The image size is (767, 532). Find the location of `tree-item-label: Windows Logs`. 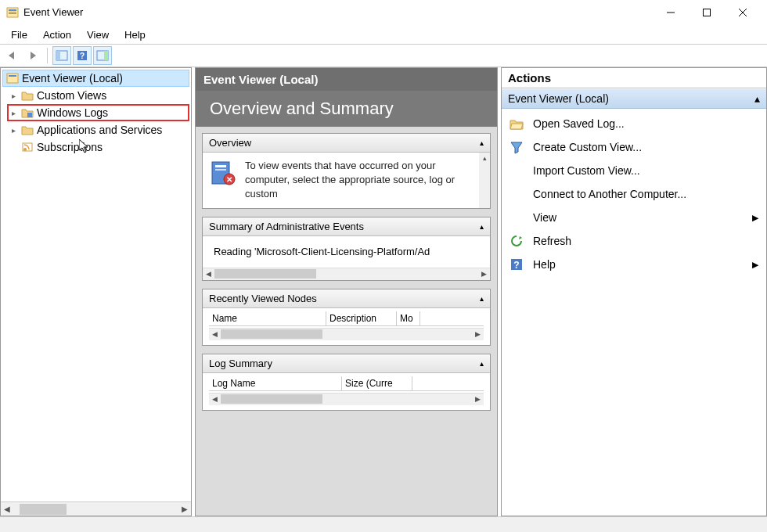

tree-item-label: Windows Logs is located at coordinates (72, 113).